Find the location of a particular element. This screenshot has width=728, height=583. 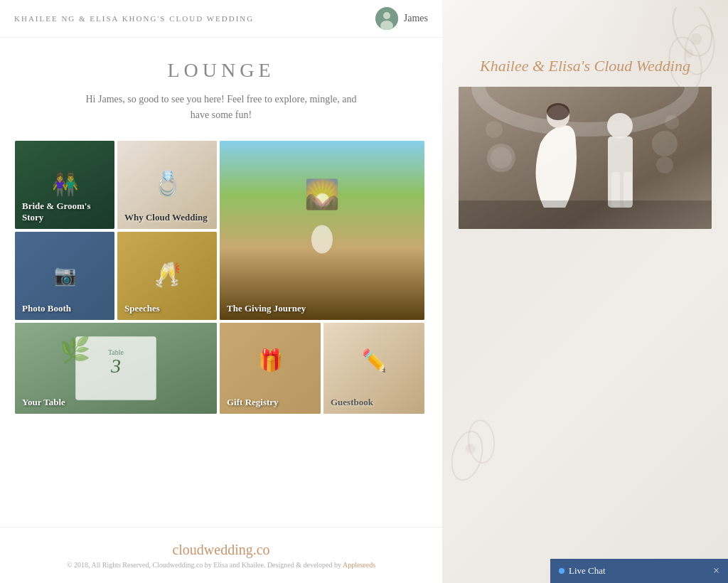

svg-text: 3 is located at coordinates (115, 365).